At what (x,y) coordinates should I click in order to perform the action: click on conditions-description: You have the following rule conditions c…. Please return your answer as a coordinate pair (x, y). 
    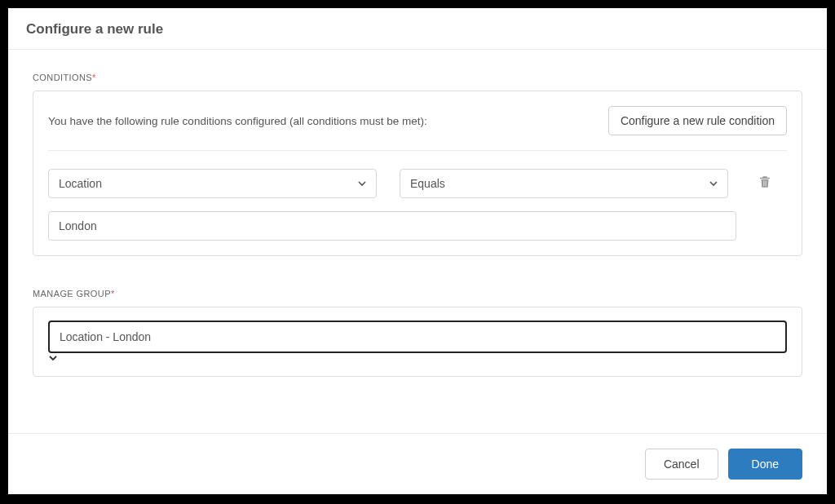
    Looking at the image, I should click on (238, 121).